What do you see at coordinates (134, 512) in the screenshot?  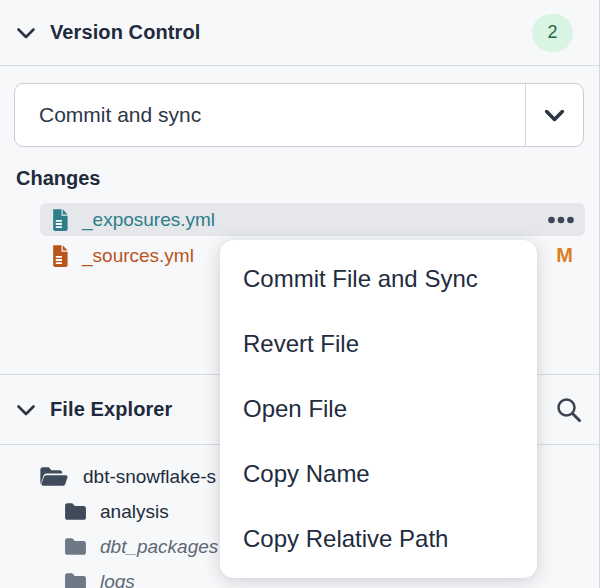 I see `file-tree-item-name: analysis` at bounding box center [134, 512].